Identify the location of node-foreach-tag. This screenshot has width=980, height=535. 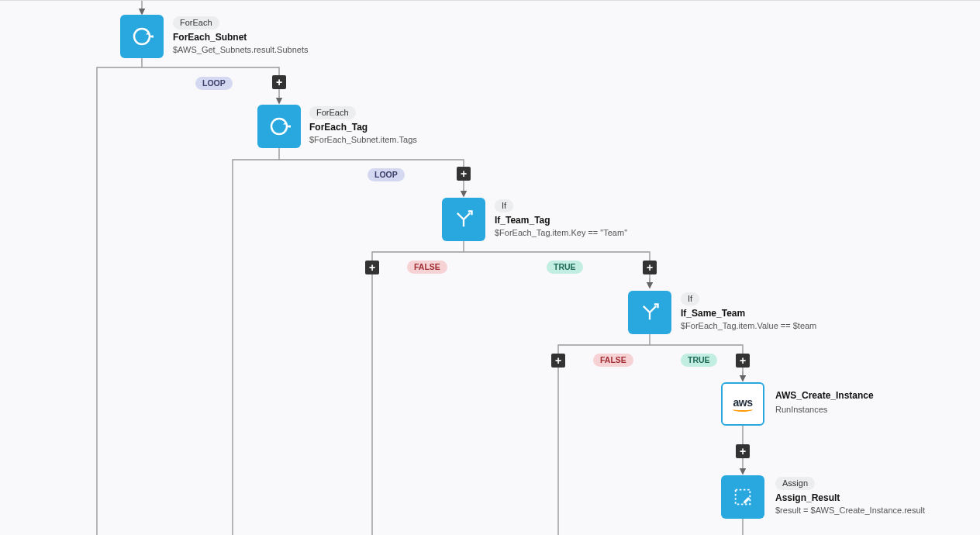
(279, 126).